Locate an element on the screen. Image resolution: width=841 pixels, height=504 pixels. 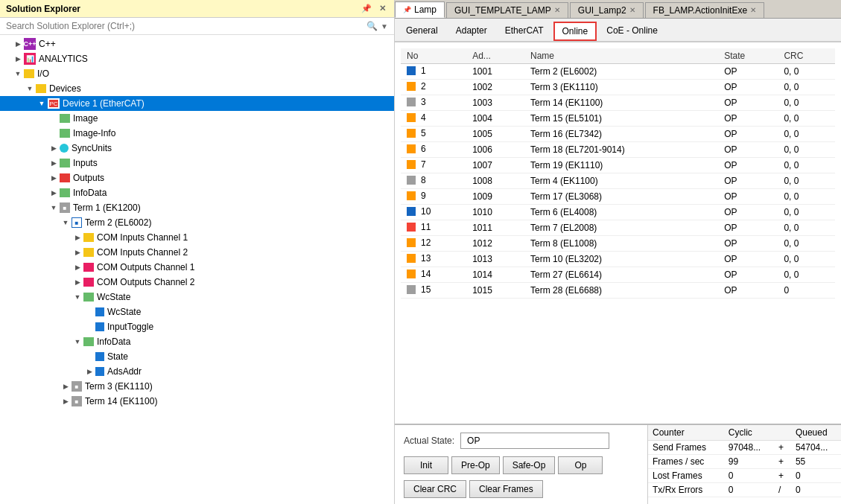
search-input is located at coordinates (185, 26).